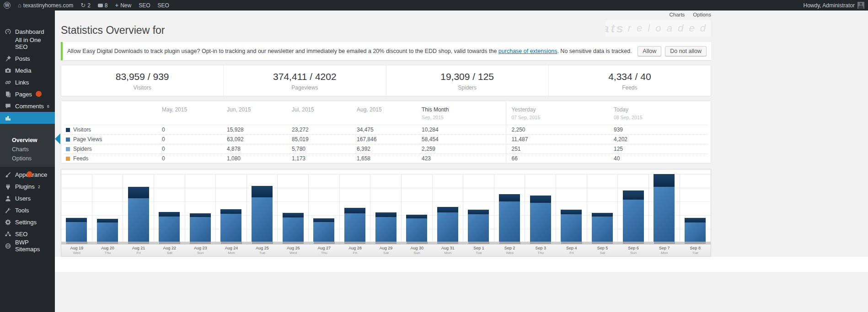  What do you see at coordinates (163, 5) in the screenshot?
I see `seo-menu-2: SEO` at bounding box center [163, 5].